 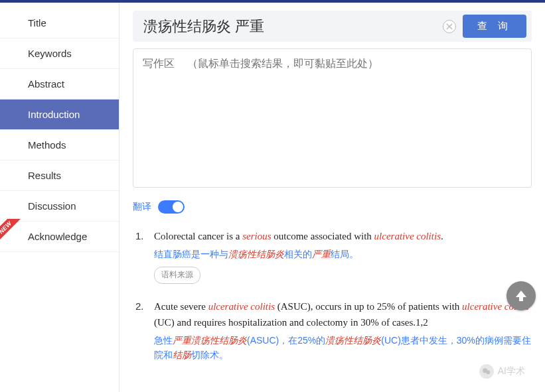 I want to click on sidebar-item-keywords: Keywords, so click(x=60, y=54).